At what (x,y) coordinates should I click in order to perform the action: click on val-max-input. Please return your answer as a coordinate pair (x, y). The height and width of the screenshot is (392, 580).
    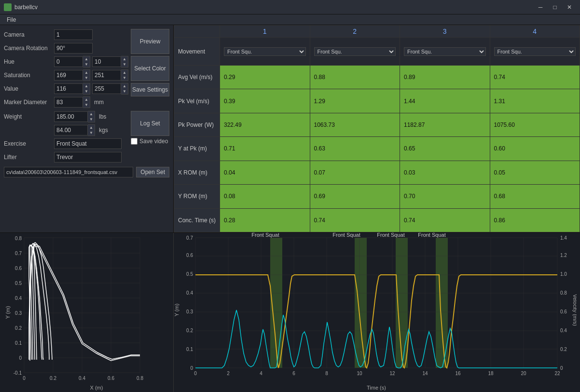
    Looking at the image, I should click on (107, 89).